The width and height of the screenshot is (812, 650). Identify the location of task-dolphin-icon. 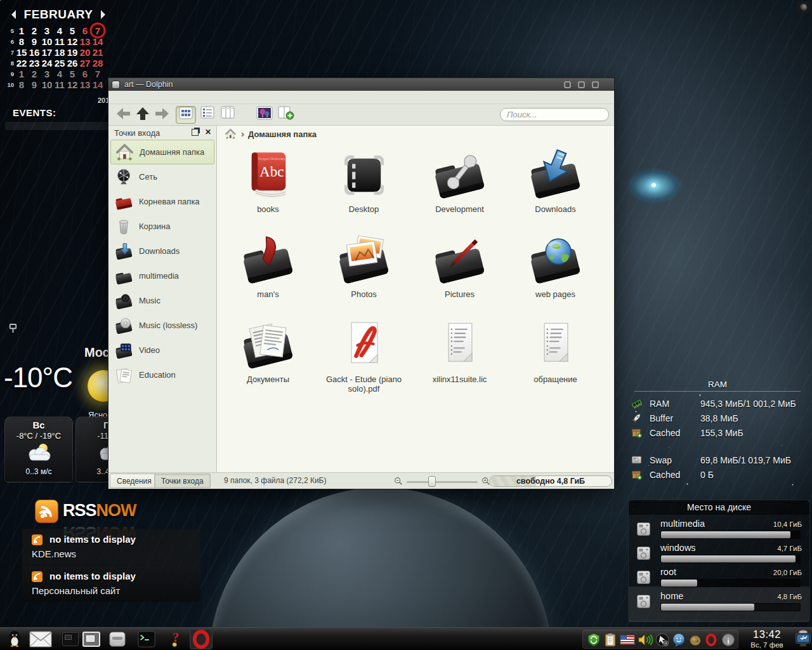
(117, 639).